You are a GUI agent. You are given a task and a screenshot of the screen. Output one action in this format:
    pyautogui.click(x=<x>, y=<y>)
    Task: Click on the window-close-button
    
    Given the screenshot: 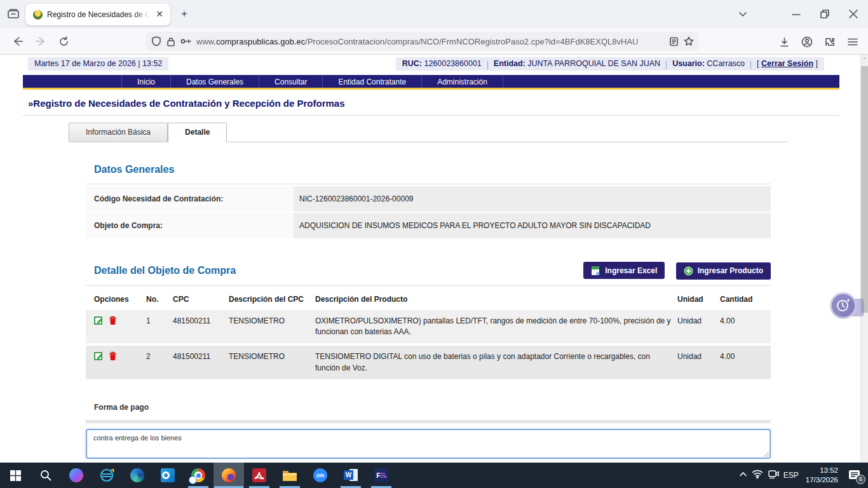 What is the action you would take?
    pyautogui.click(x=853, y=14)
    